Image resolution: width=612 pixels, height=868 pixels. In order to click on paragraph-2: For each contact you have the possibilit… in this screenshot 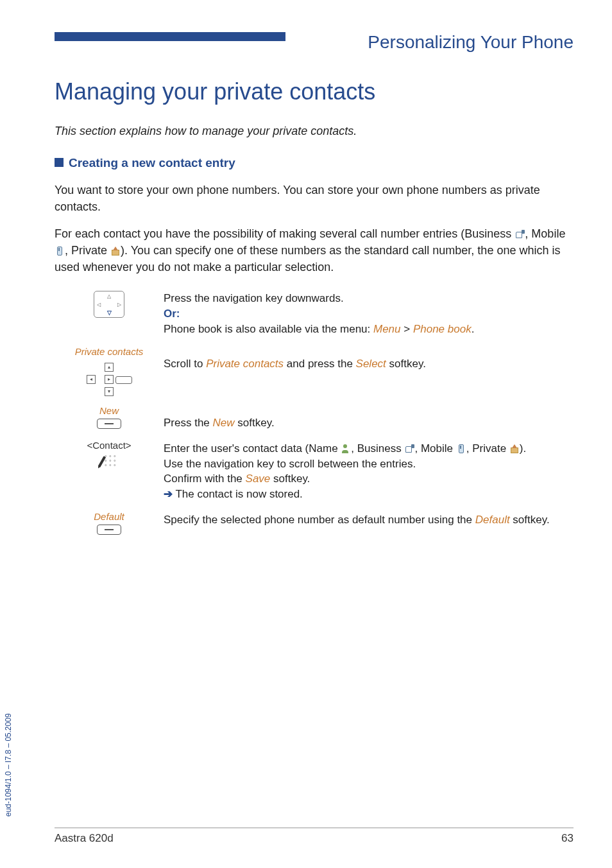, I will do `click(314, 250)`.